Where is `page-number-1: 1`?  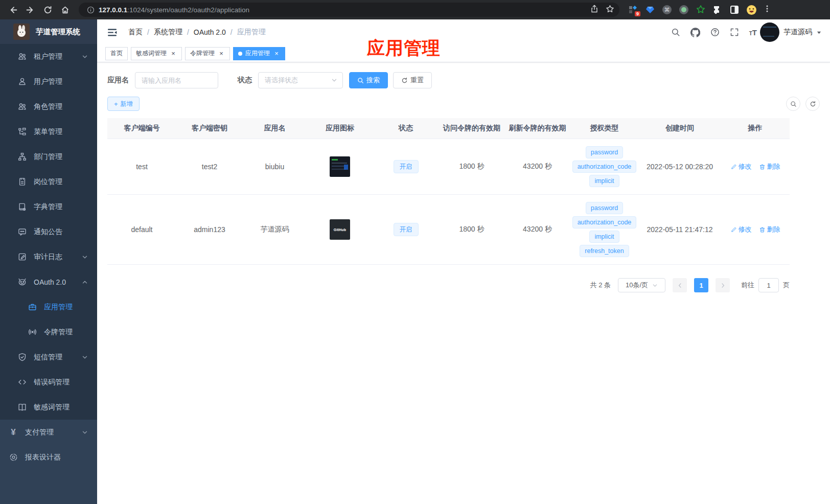 page-number-1: 1 is located at coordinates (701, 285).